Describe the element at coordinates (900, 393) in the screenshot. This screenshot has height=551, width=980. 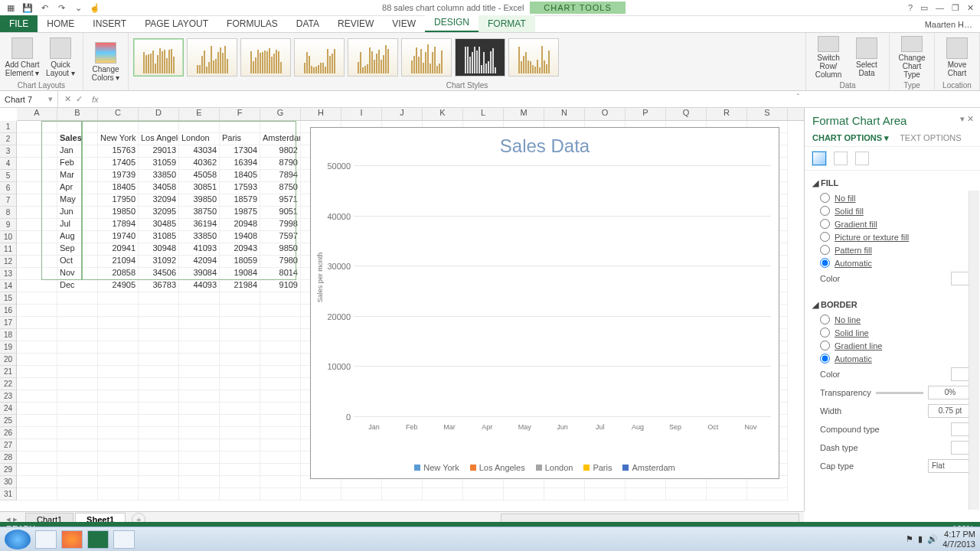
I see `transparency-slider` at that location.